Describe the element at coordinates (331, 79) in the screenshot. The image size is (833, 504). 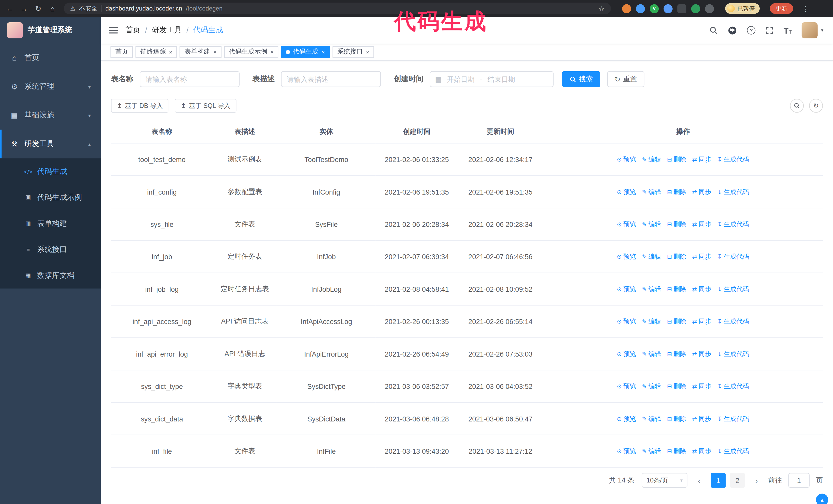
I see `table-desc-input` at that location.